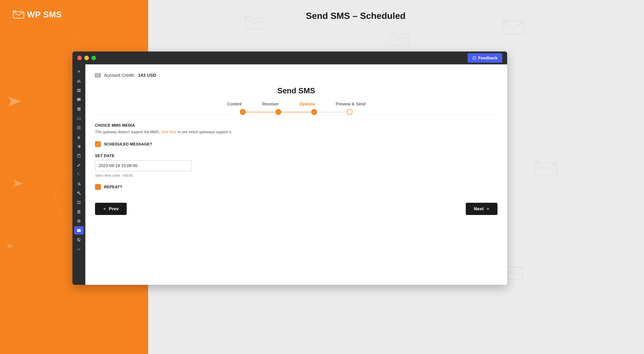  What do you see at coordinates (296, 144) in the screenshot?
I see `scheduled-message-row: SCHEDULED MESSAGE?` at bounding box center [296, 144].